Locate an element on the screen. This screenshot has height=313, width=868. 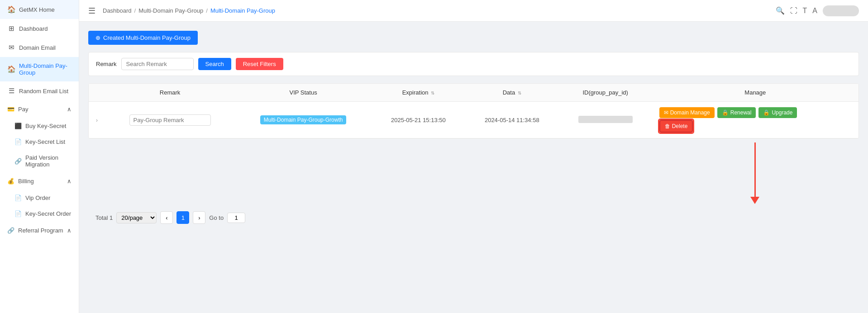
row-remark is located at coordinates (170, 120).